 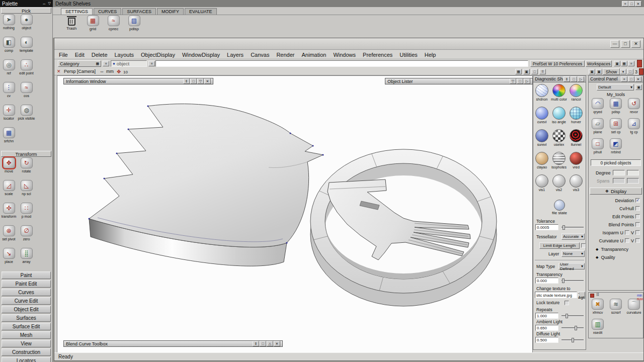 I want to click on blend-resize-icon: ⇕, so click(x=256, y=344).